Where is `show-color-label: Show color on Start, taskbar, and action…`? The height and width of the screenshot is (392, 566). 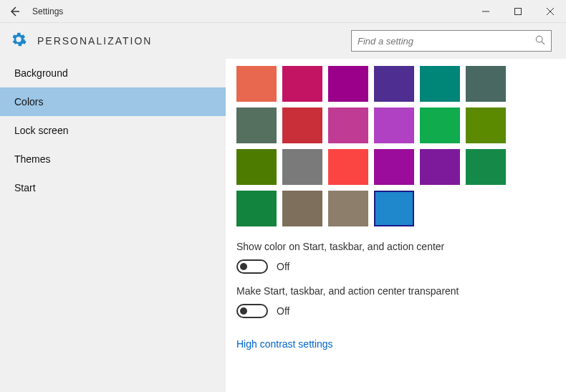 show-color-label: Show color on Start, taskbar, and action… is located at coordinates (395, 247).